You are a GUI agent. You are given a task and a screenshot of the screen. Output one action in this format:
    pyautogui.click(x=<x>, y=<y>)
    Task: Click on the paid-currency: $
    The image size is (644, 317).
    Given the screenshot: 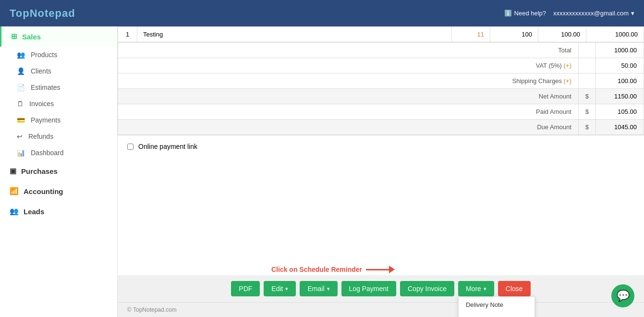 What is the action you would take?
    pyautogui.click(x=587, y=112)
    